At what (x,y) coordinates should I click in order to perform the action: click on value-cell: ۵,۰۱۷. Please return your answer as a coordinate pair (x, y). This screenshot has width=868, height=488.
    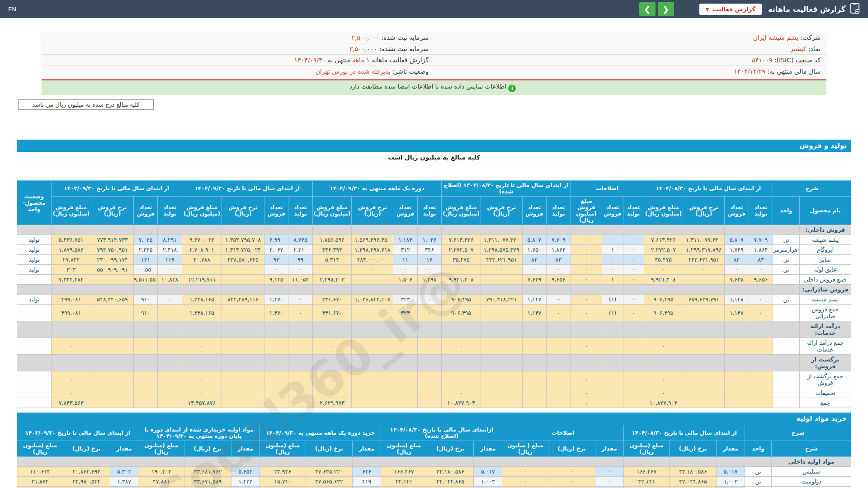
    Looking at the image, I should click on (488, 472).